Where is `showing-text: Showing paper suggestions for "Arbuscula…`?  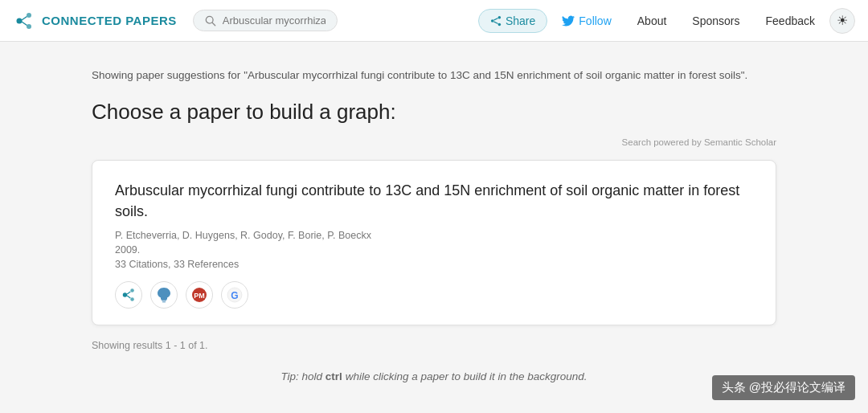 showing-text: Showing paper suggestions for "Arbuscula… is located at coordinates (434, 76).